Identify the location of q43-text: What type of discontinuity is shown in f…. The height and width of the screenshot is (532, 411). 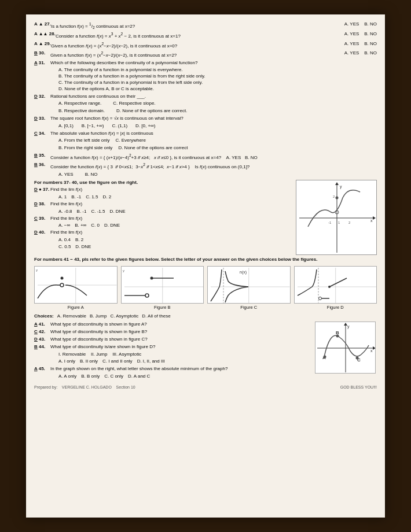
(179, 340).